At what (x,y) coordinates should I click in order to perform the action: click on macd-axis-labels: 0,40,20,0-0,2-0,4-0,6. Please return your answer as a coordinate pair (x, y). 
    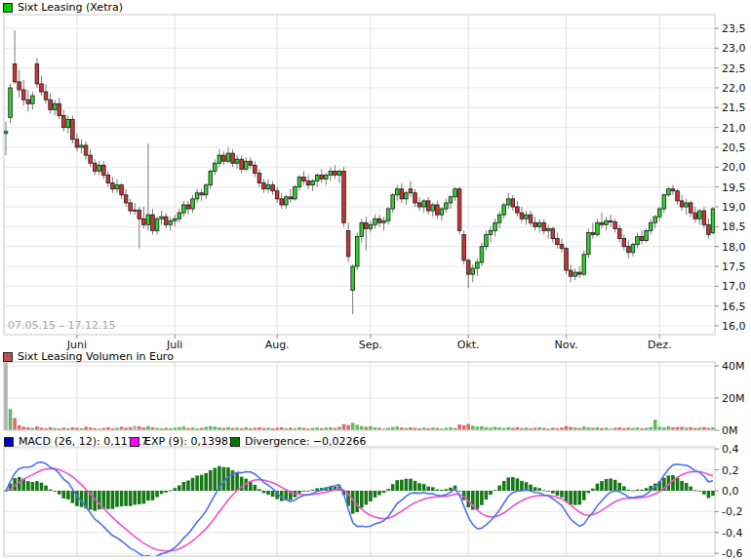
    Looking at the image, I should click on (729, 501).